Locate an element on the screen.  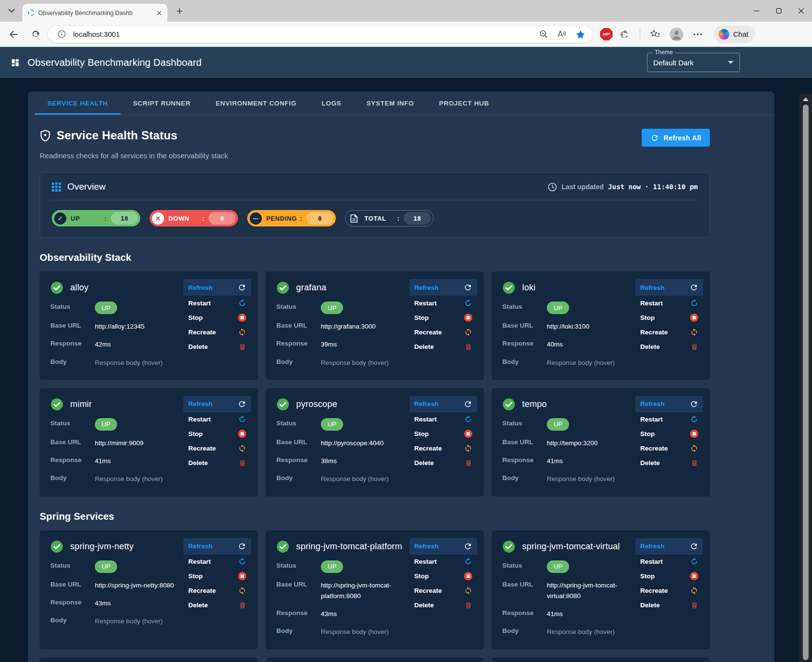
restart-icon is located at coordinates (242, 561).